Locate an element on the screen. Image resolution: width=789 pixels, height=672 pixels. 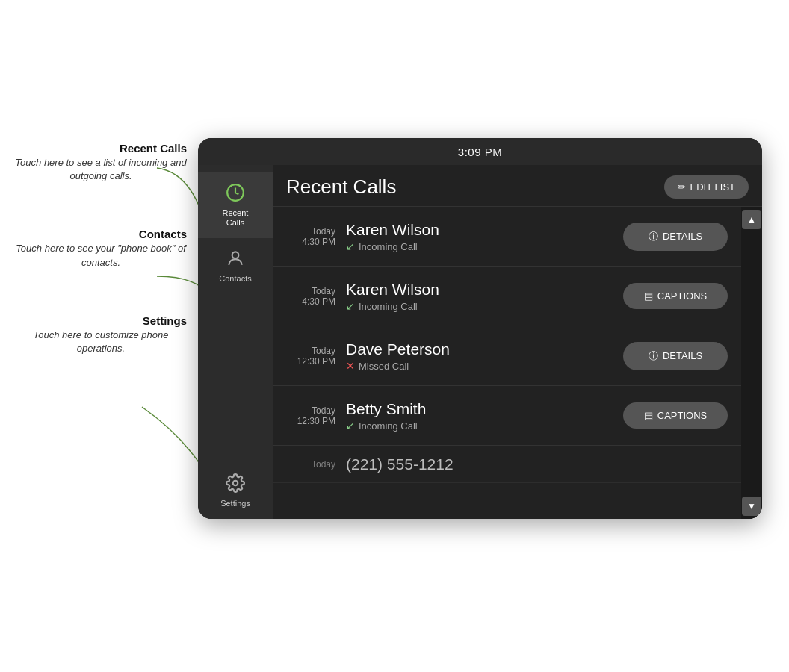
call-name-1: Karen Wilson is located at coordinates (484, 290).